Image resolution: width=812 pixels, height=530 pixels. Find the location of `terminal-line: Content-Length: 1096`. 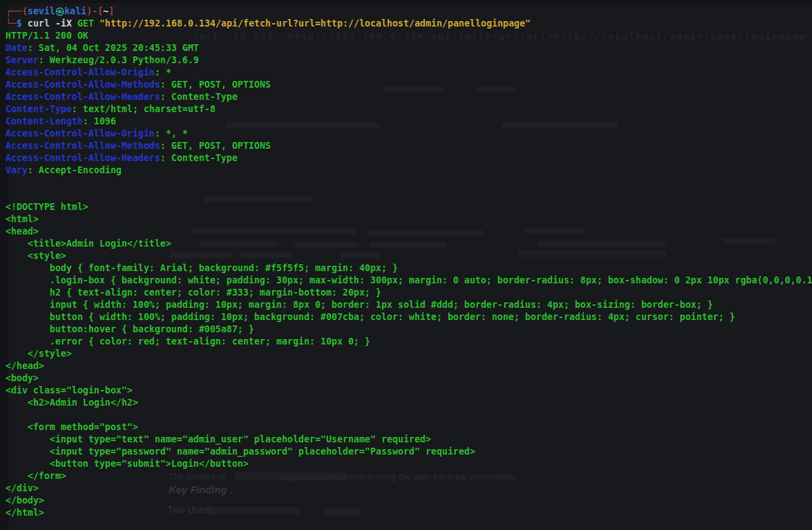

terminal-line: Content-Length: 1096 is located at coordinates (409, 121).